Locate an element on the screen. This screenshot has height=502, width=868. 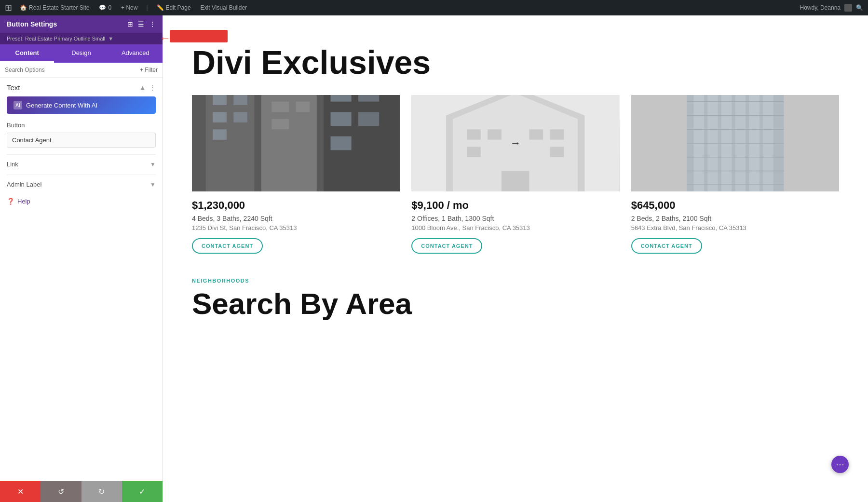
question-icon: ❓ is located at coordinates (11, 202).